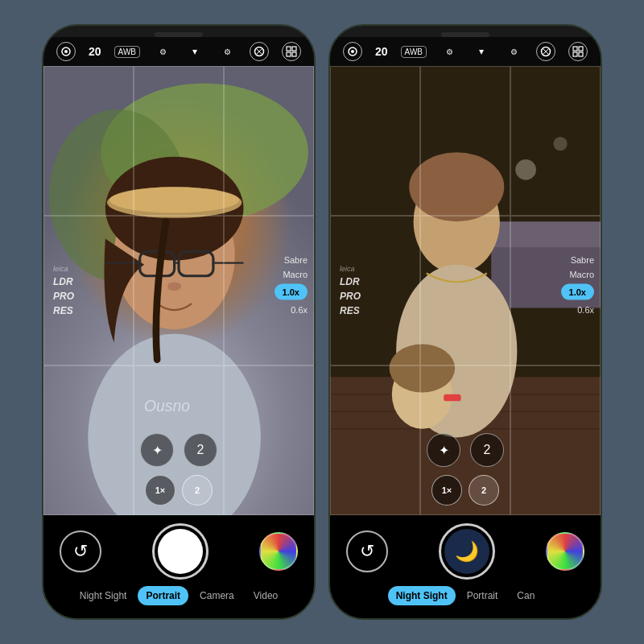 The height and width of the screenshot is (644, 644). What do you see at coordinates (481, 52) in the screenshot?
I see `chevron-icon-2: ▾` at bounding box center [481, 52].